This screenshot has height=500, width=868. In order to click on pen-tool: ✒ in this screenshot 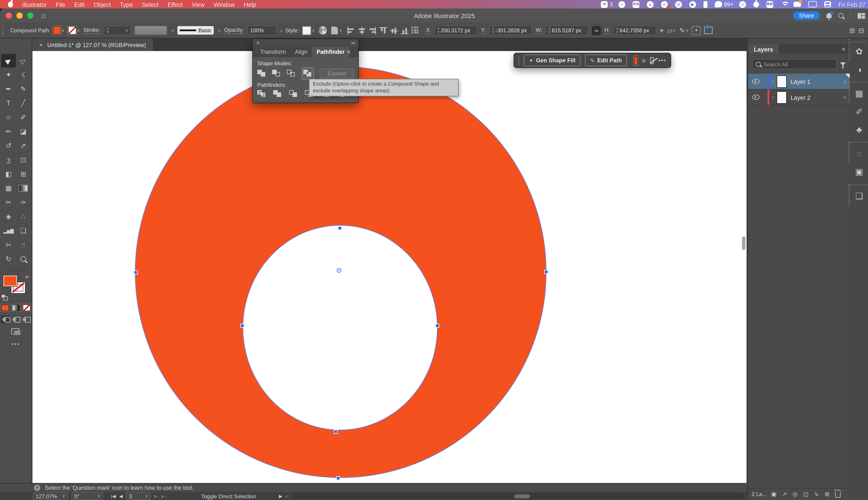, I will do `click(9, 89)`.